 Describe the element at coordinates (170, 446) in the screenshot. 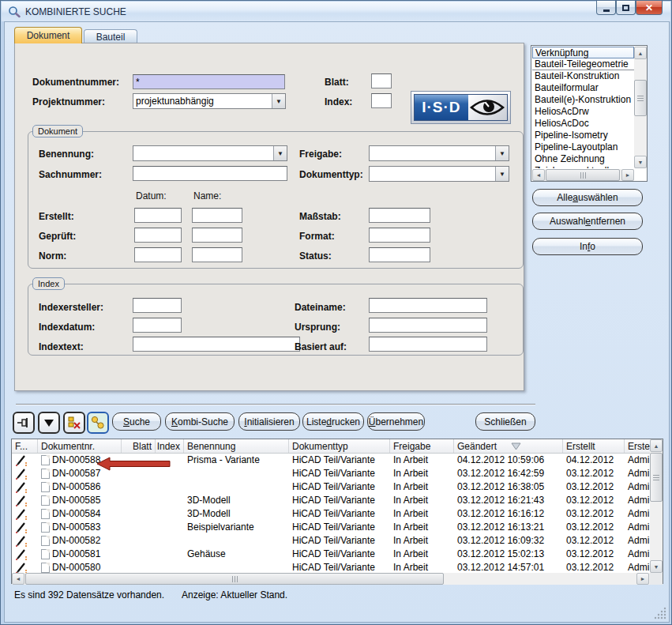

I see `column-header-index: Index` at that location.